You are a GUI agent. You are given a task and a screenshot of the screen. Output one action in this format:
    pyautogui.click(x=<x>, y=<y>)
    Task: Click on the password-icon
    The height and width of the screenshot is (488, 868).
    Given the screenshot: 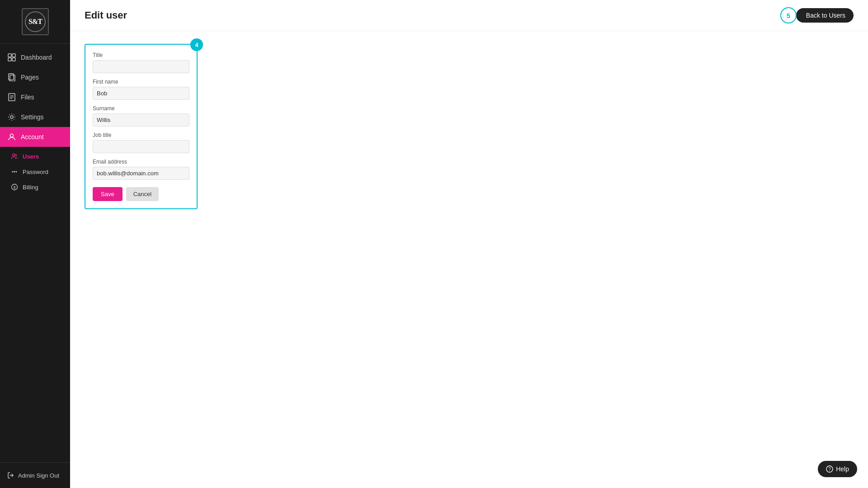 What is the action you would take?
    pyautogui.click(x=14, y=172)
    